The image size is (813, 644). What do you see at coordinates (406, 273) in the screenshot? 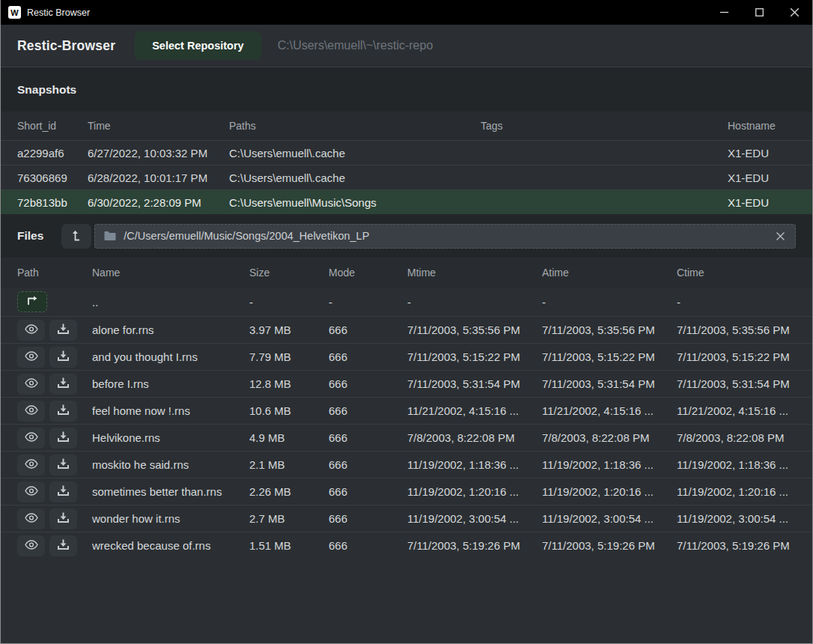
I see `files-table-header: Path Name Size Mode Mtime Atime Ctime` at bounding box center [406, 273].